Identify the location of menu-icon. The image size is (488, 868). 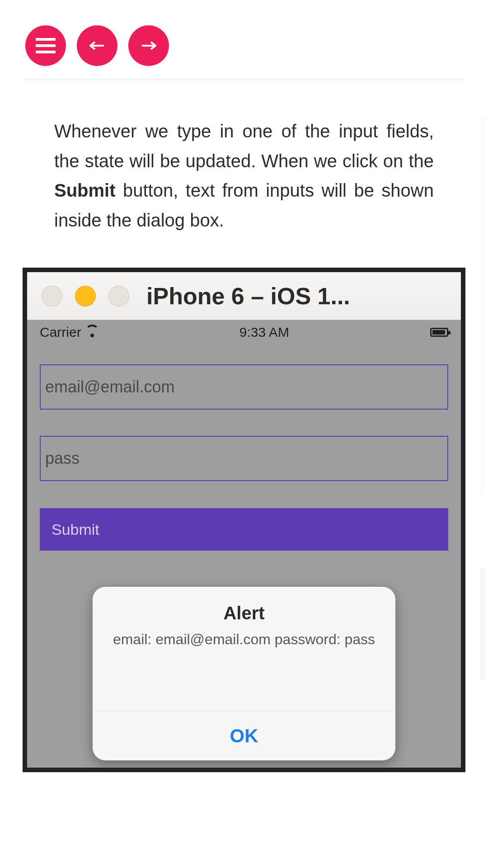
(46, 46).